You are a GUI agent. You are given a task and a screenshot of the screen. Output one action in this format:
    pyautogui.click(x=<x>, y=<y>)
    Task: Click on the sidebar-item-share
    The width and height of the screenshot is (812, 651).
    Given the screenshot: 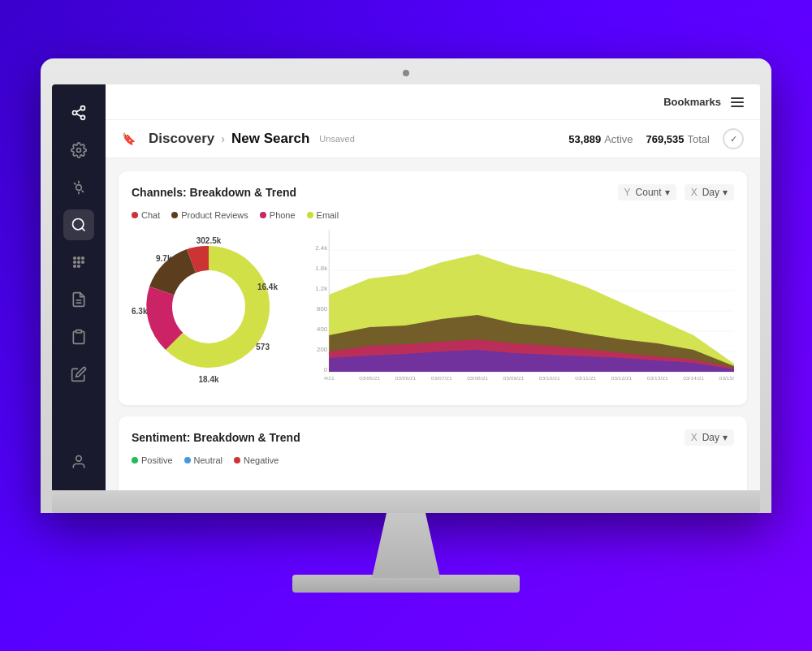 What is the action you would take?
    pyautogui.click(x=79, y=113)
    